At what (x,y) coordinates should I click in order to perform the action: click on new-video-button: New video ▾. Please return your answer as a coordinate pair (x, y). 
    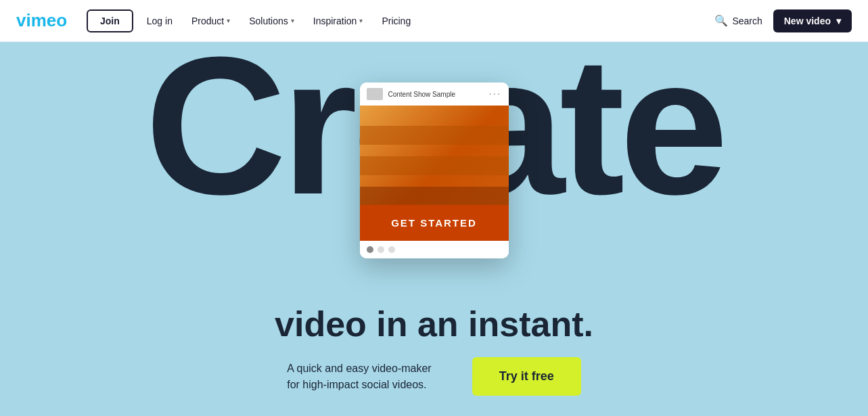
    Looking at the image, I should click on (813, 21).